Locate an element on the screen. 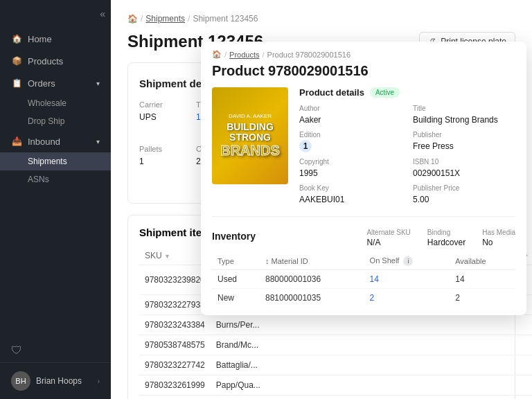  available-column-header: Available is located at coordinates (482, 262).